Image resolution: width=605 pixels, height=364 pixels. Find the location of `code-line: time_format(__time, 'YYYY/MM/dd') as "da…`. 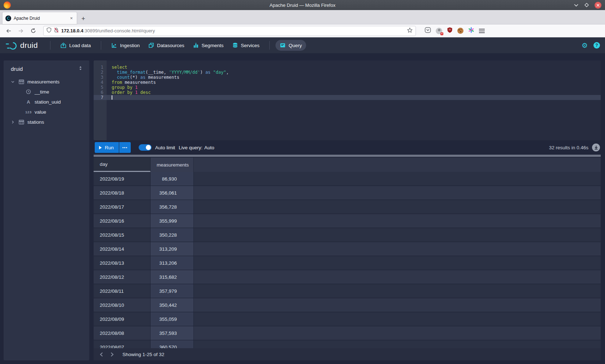

code-line: time_format(__time, 'YYYY/MM/dd') as "da… is located at coordinates (356, 72).